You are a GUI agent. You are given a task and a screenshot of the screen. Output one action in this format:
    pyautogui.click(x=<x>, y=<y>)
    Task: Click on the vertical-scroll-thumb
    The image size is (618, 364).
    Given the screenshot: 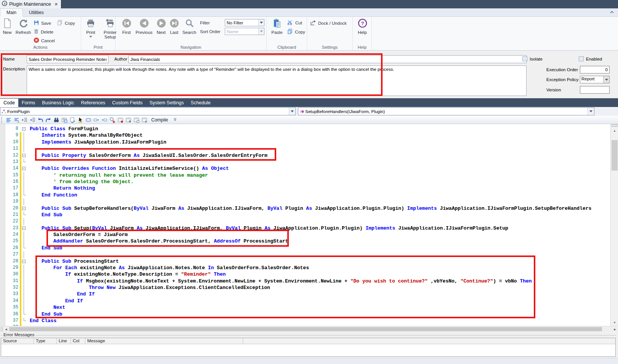 What is the action you would take?
    pyautogui.click(x=615, y=155)
    